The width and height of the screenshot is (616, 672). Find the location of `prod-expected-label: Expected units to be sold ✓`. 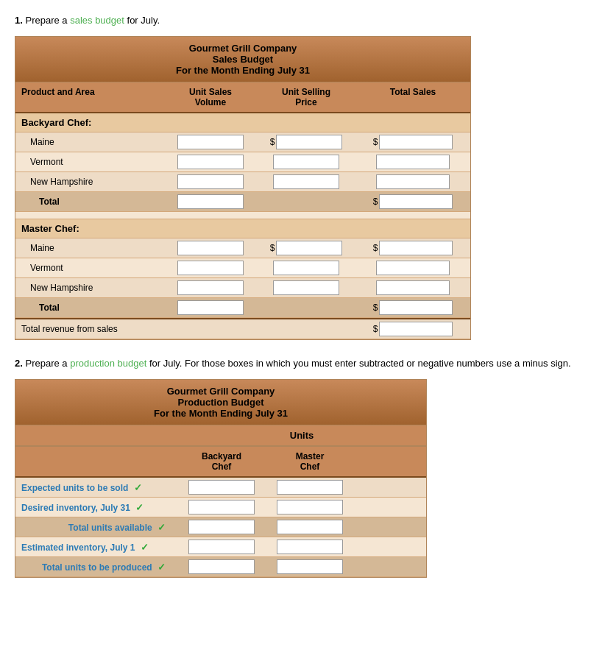

prod-expected-label: Expected units to be sold ✓ is located at coordinates (96, 487).